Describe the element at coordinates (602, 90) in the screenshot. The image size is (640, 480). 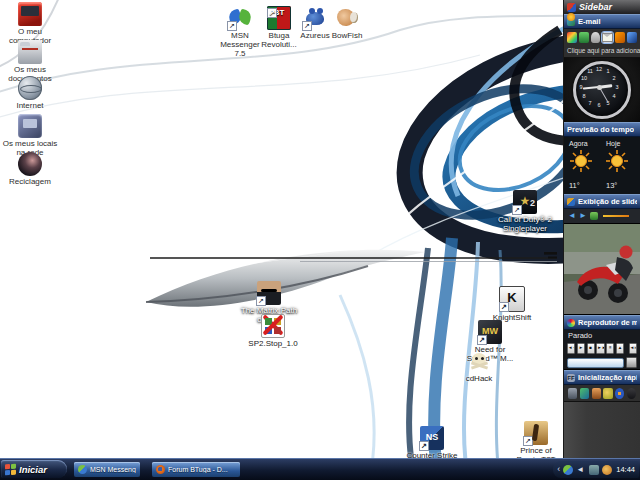
I see `analog-clock: 12 1 2 3 4 5 6 7 8 9 10 11` at that location.